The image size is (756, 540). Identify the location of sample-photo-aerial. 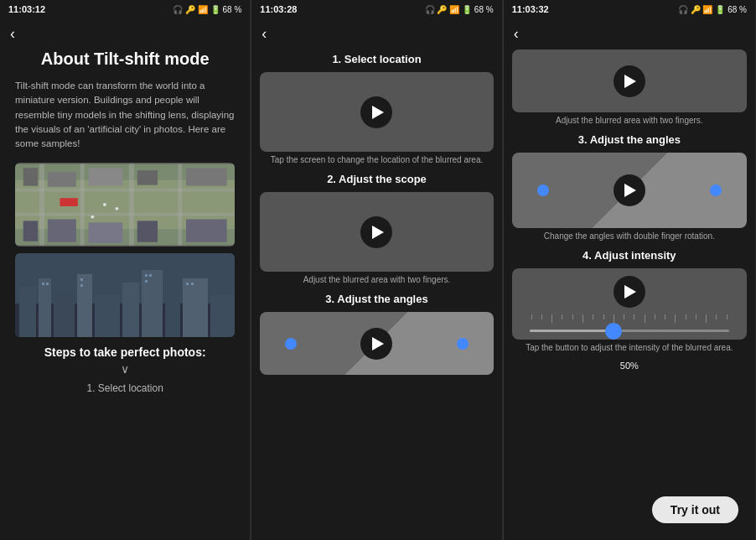
(125, 205).